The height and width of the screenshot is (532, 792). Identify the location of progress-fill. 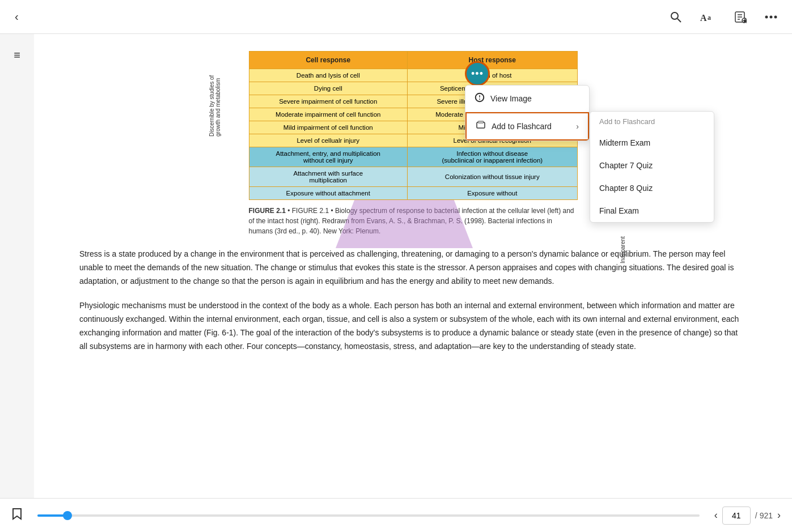
(52, 516).